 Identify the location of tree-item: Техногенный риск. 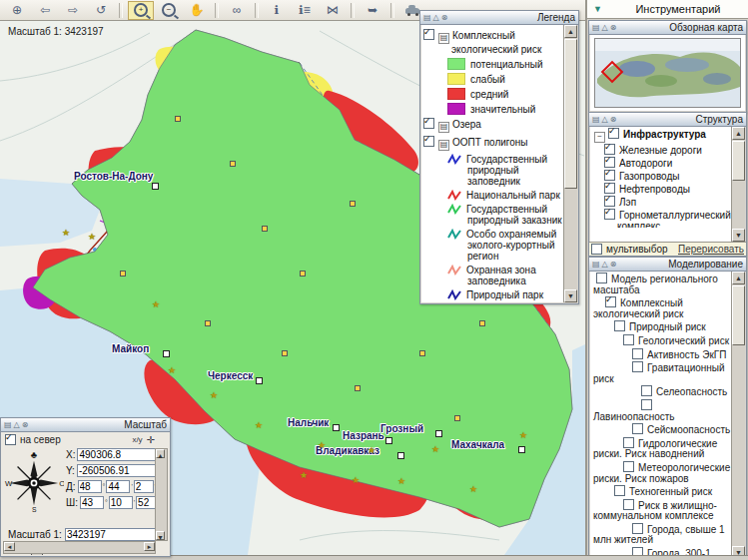
(661, 492).